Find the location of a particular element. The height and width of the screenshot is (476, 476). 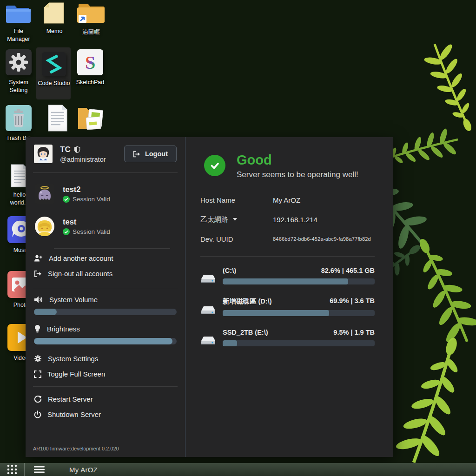

desktop-icon-system-setting: System Setting is located at coordinates (19, 72).